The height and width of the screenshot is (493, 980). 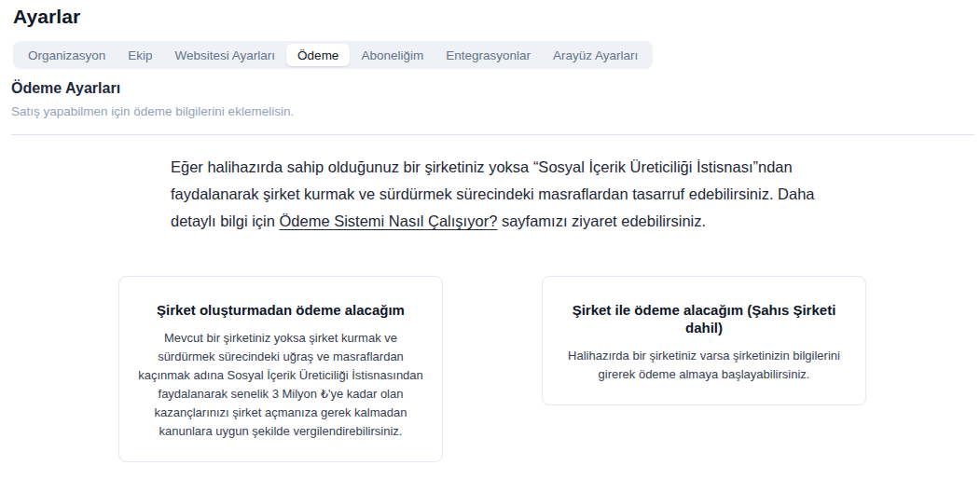 What do you see at coordinates (704, 319) in the screenshot?
I see `option-card-title: Şirket ile ödeme alacağım (Şahıs Şirketi…` at bounding box center [704, 319].